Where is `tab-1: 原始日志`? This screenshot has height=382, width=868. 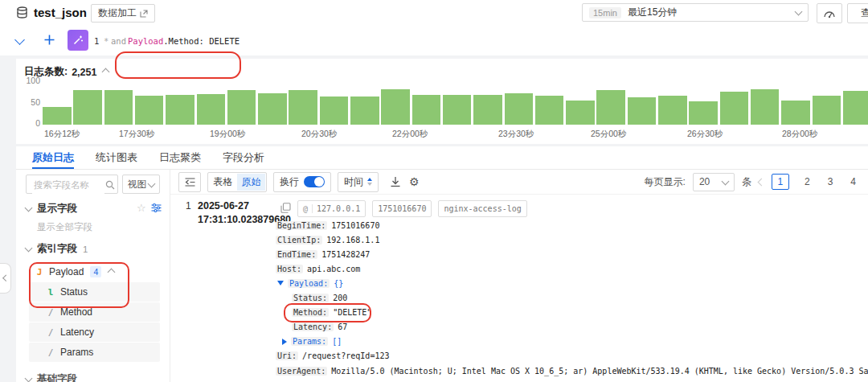 tab-1: 原始日志 is located at coordinates (53, 158).